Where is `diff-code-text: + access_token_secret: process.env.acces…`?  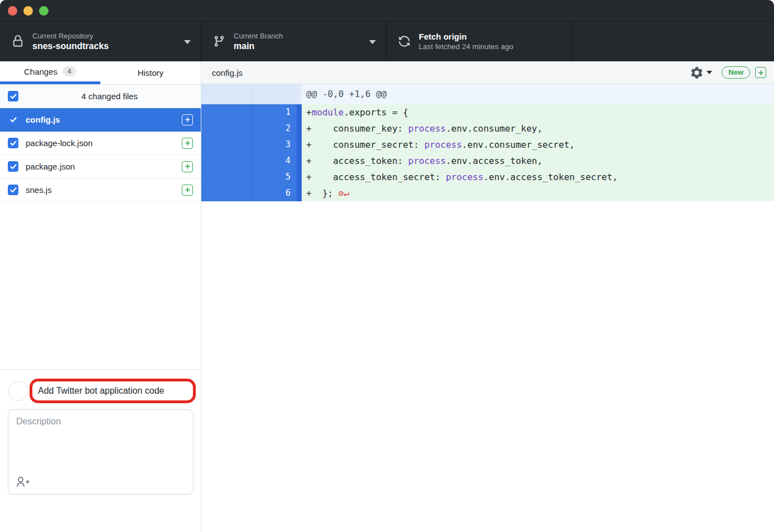 diff-code-text: + access_token_secret: process.env.acces… is located at coordinates (538, 177).